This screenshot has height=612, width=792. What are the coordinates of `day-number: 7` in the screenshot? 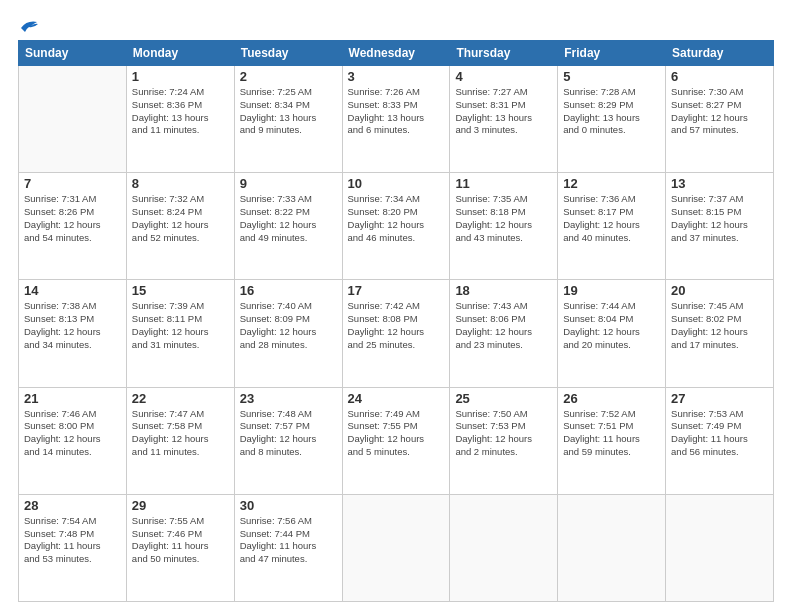 It's located at (72, 184).